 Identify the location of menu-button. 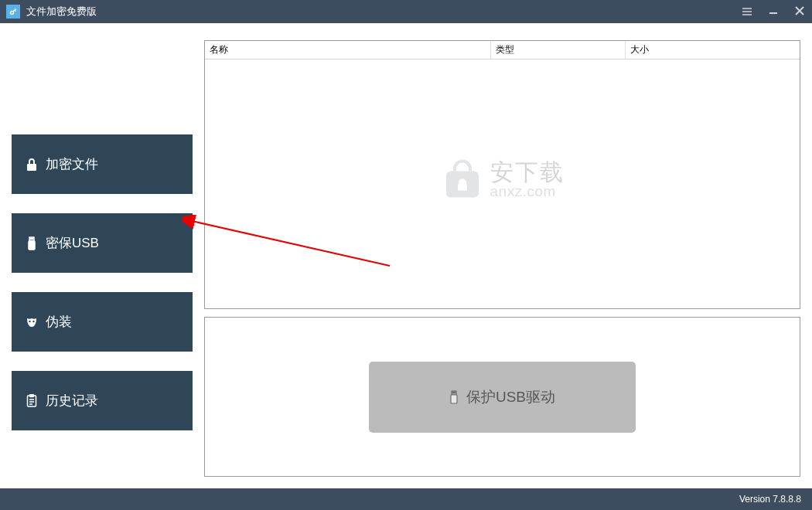
(747, 12).